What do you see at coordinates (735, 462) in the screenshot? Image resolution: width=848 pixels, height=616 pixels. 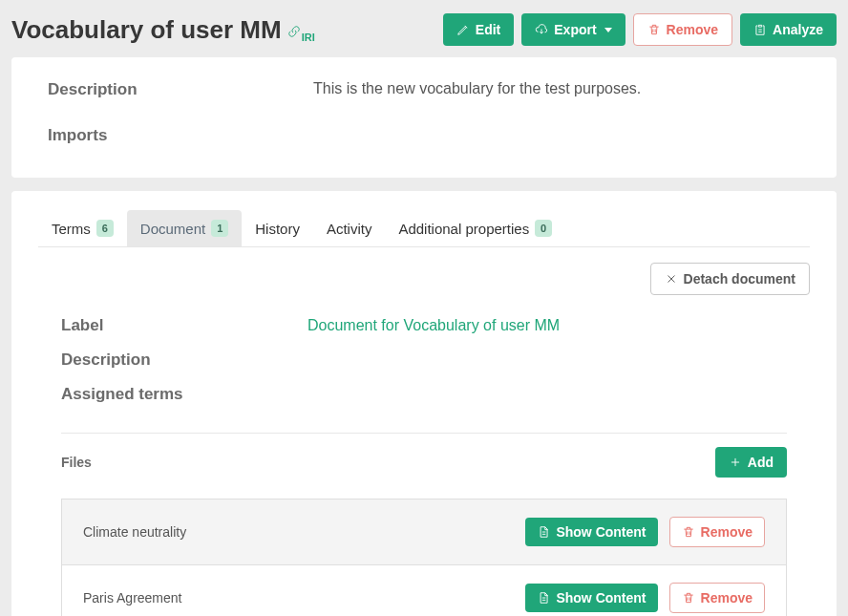 I see `plus-icon` at bounding box center [735, 462].